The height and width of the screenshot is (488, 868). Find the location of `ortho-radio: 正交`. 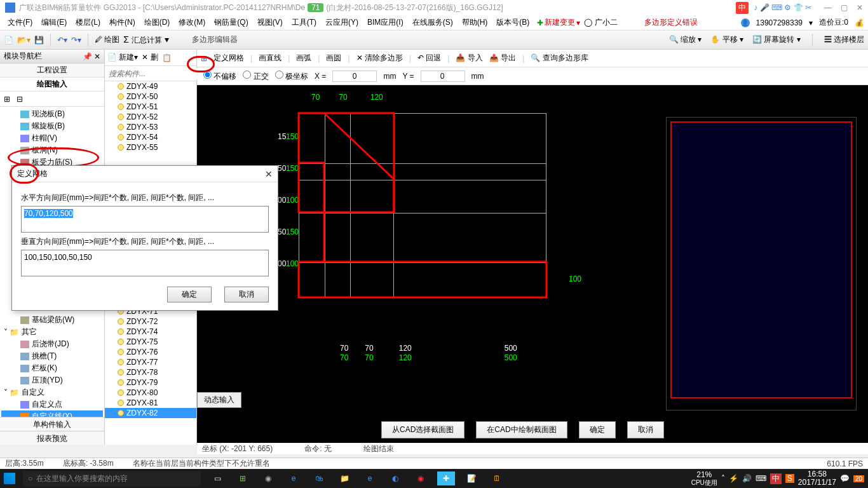

ortho-radio: 正交 is located at coordinates (255, 76).